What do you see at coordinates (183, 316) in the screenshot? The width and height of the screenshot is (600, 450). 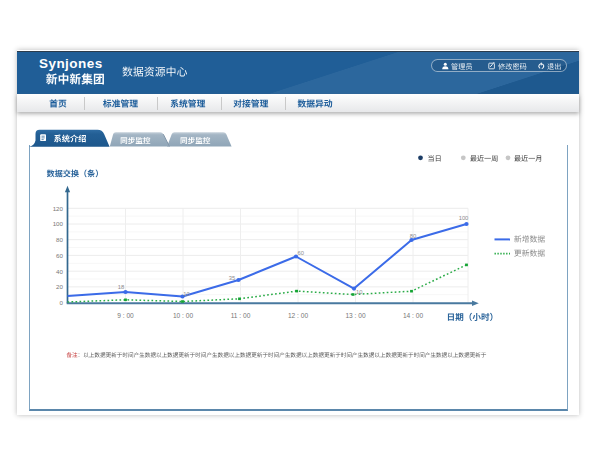 I see `svg-text: 10 : 00` at bounding box center [183, 316].